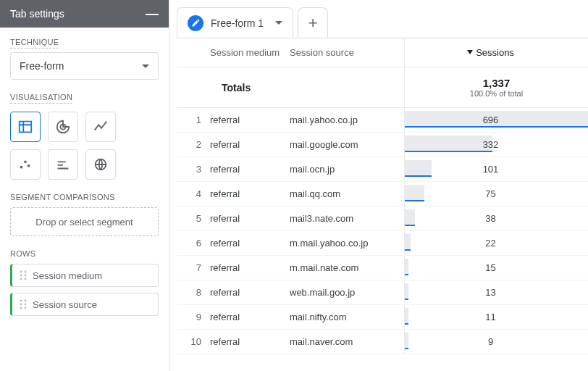 Image resolution: width=588 pixels, height=371 pixels. I want to click on row-index: 3, so click(193, 170).